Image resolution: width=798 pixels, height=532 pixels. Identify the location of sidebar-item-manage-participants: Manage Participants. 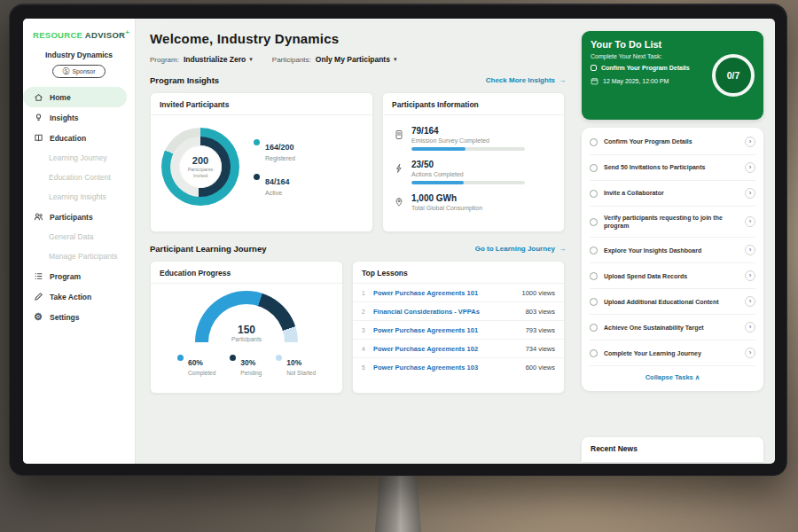
(79, 256).